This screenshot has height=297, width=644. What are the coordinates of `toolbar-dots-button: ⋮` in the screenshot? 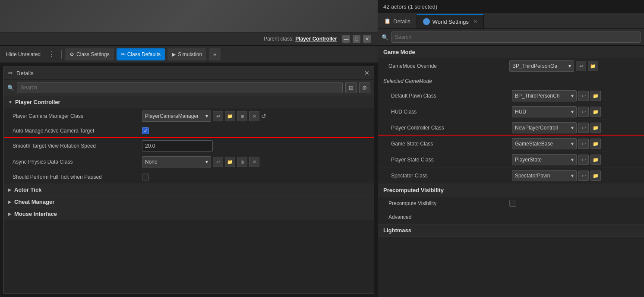 It's located at (52, 54).